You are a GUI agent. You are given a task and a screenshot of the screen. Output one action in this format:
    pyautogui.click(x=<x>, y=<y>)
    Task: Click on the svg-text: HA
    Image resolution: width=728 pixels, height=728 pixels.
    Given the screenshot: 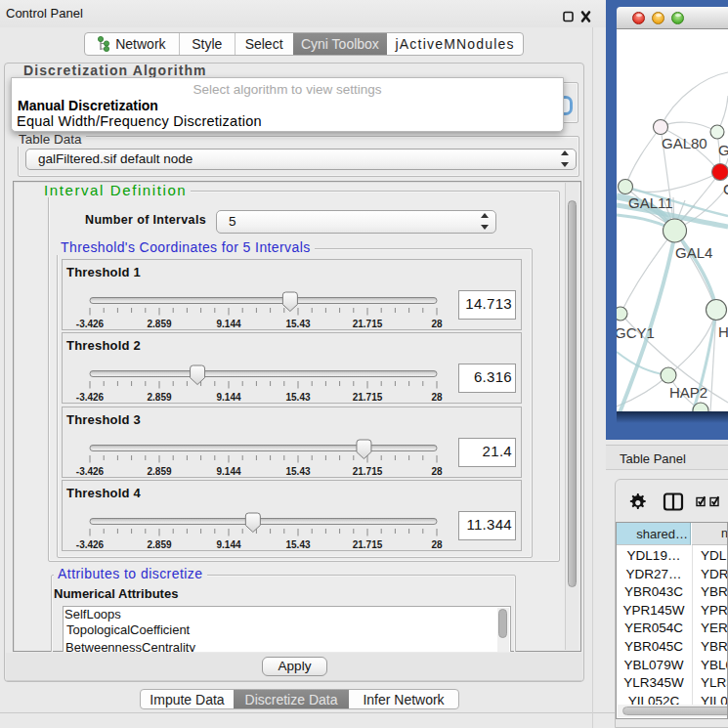 What is the action you would take?
    pyautogui.click(x=723, y=332)
    